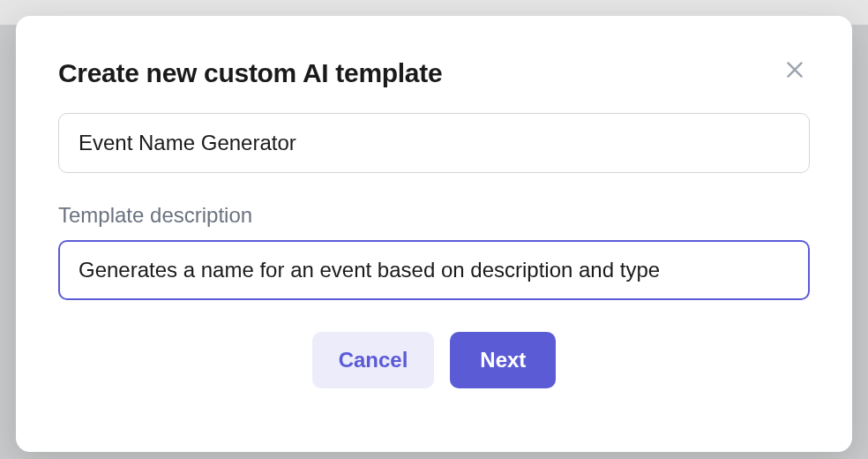 The height and width of the screenshot is (459, 868). What do you see at coordinates (503, 360) in the screenshot?
I see `next-button: Next` at bounding box center [503, 360].